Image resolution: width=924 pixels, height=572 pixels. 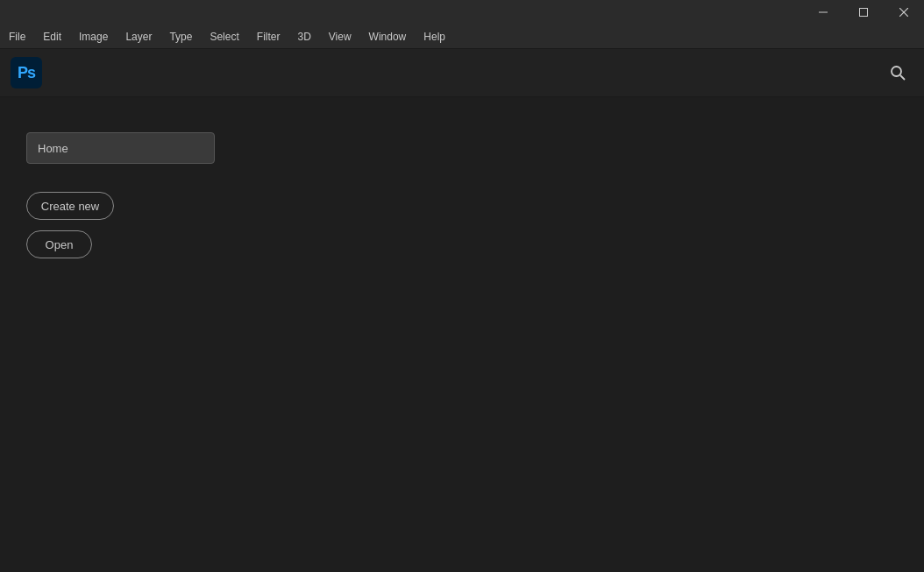 I want to click on buttons-area: Create new Open, so click(x=462, y=225).